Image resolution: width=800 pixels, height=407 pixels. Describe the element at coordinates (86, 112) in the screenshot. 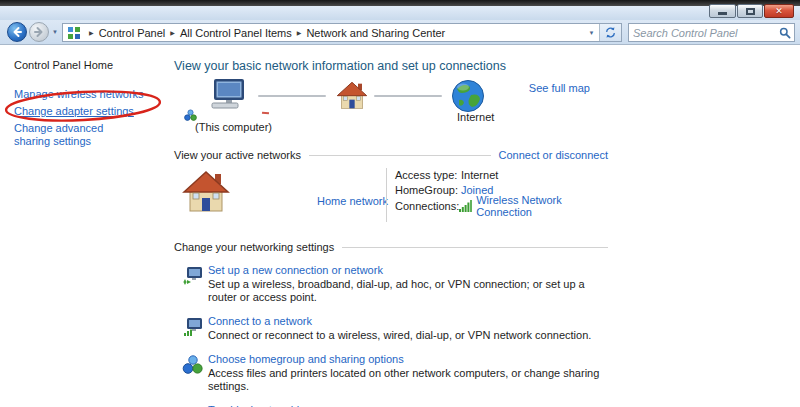

I see `sidebar-item-change-adapter-settings: Change adapter settings` at that location.